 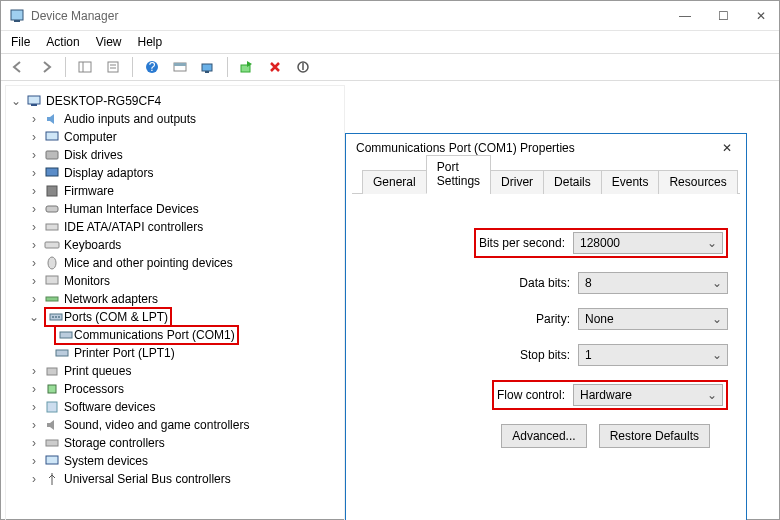 What do you see at coordinates (109, 42) in the screenshot?
I see `menu-view: View` at bounding box center [109, 42].